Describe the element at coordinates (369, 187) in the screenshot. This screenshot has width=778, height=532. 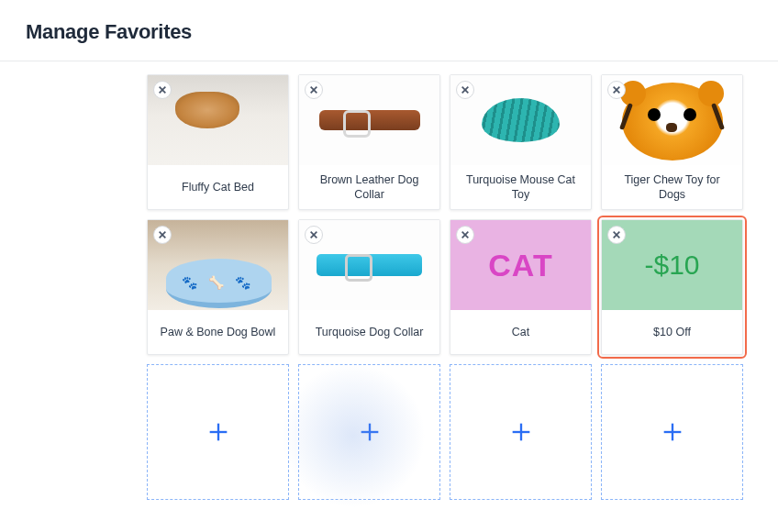
I see `product-label: Brown Leather Dog Collar` at that location.